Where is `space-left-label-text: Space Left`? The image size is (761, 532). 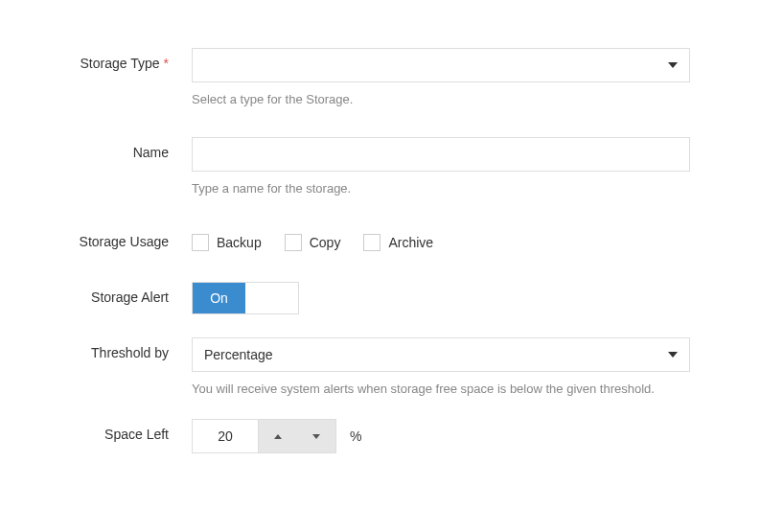 space-left-label-text: Space Left is located at coordinates (136, 434).